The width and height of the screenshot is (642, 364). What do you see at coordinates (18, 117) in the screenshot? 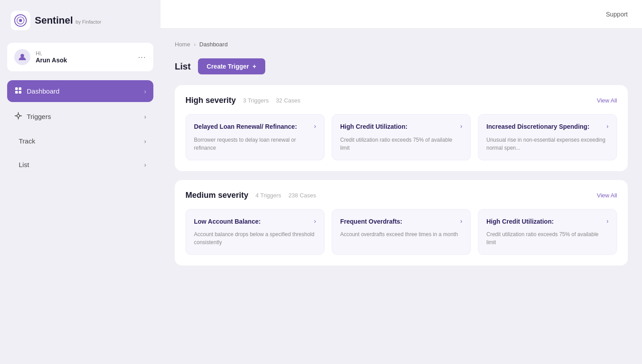
I see `trigger-icon` at bounding box center [18, 117].